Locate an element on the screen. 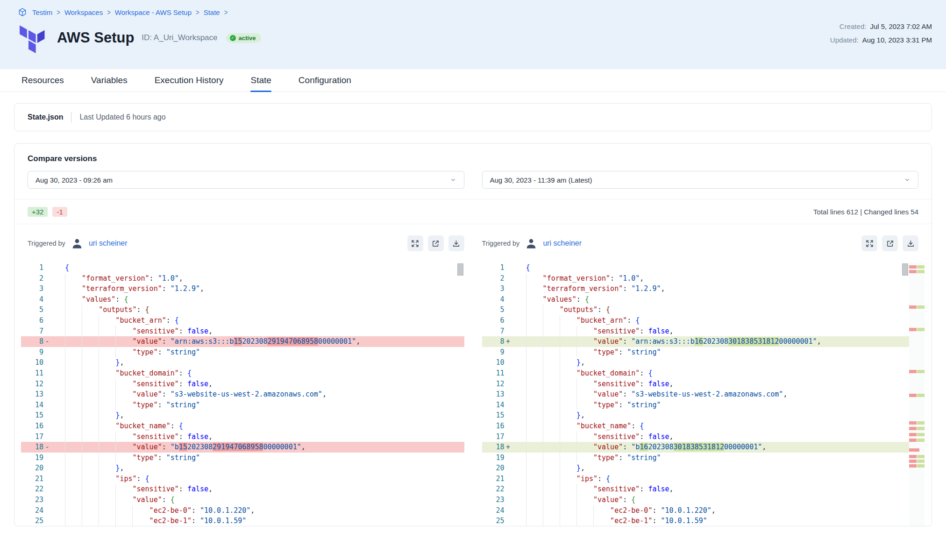 The width and height of the screenshot is (946, 560). code-line: 2 "format_version": "1.0", is located at coordinates (243, 278).